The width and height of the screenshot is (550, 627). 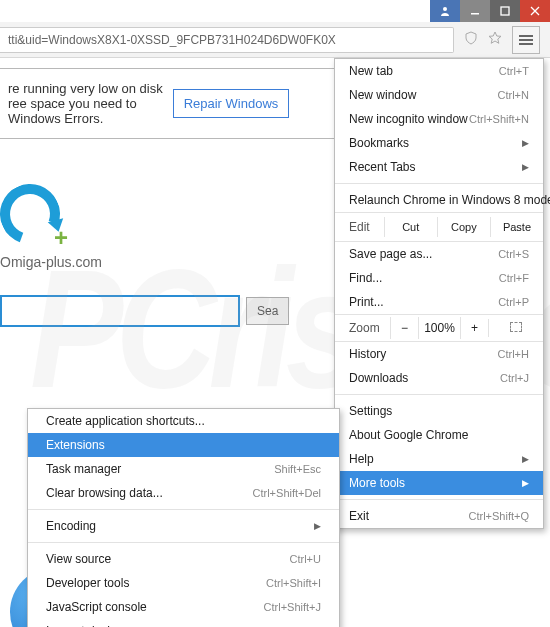 I want to click on zoom-value: 100%, so click(x=439, y=328).